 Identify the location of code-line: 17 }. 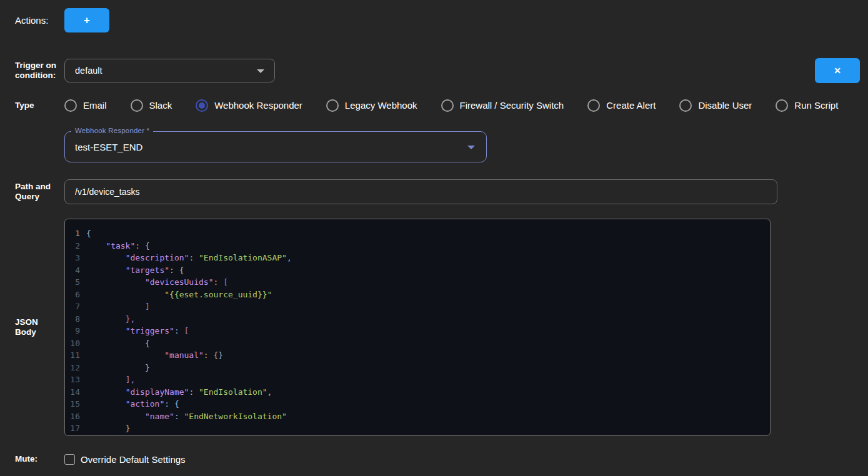
(417, 429).